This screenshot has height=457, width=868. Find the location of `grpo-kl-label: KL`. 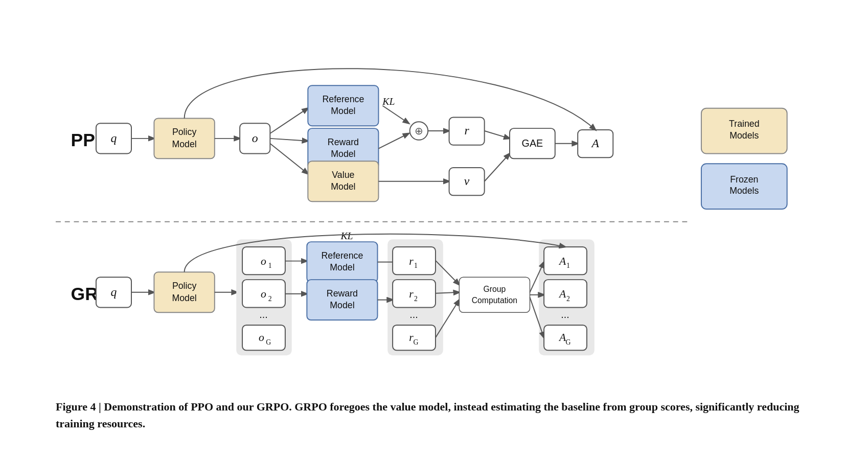

grpo-kl-label: KL is located at coordinates (347, 236).